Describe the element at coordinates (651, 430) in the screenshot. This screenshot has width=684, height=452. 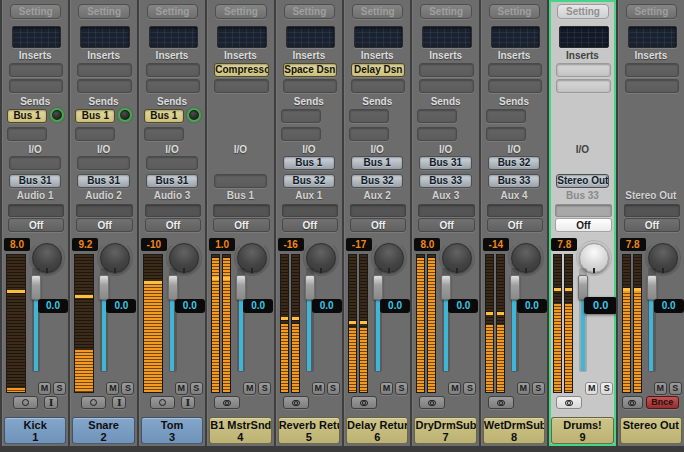
I see `track-name-plate: Stereo Out` at that location.